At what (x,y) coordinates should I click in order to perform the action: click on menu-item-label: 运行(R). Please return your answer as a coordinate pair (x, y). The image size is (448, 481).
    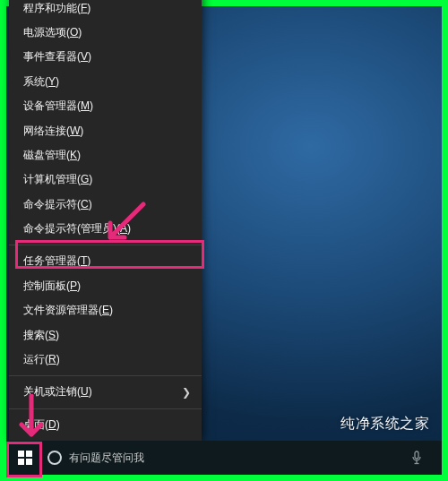
    Looking at the image, I should click on (41, 360).